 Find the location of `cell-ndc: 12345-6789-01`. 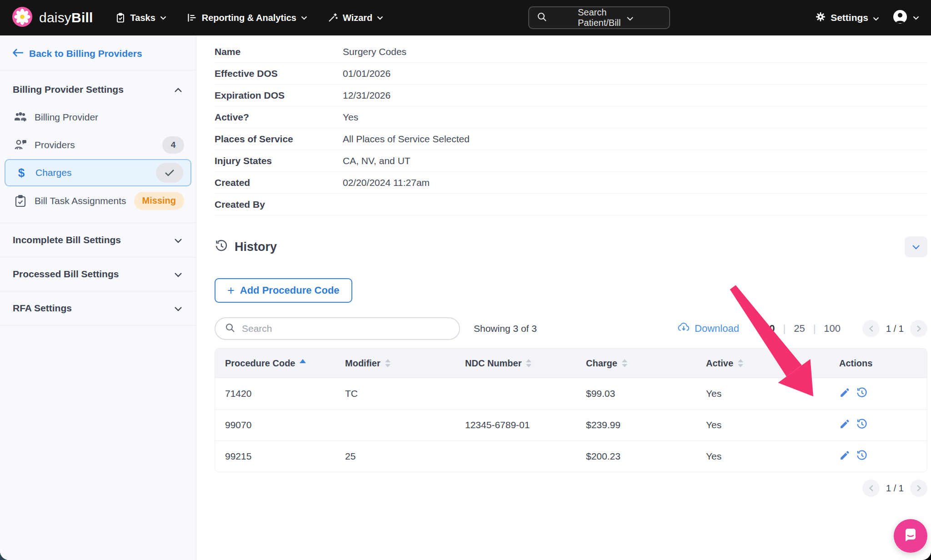

cell-ndc: 12345-6789-01 is located at coordinates (526, 425).